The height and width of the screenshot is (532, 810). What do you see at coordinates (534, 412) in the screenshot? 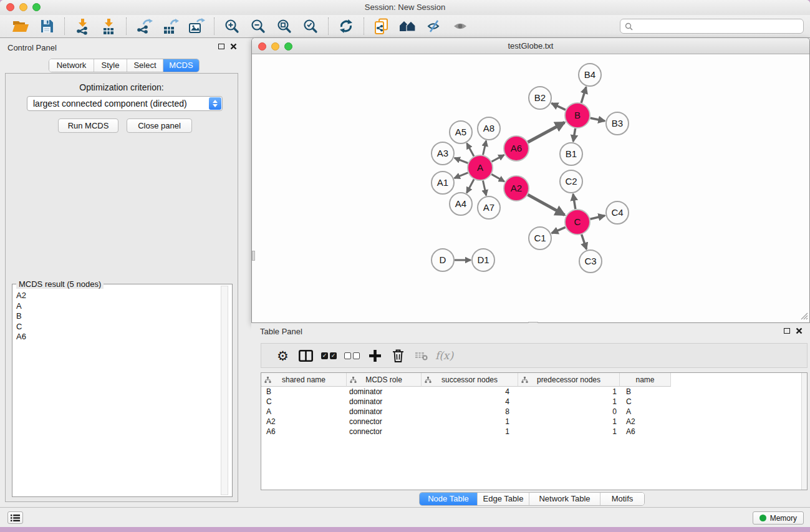
I see `table-row: Adominator80A` at bounding box center [534, 412].